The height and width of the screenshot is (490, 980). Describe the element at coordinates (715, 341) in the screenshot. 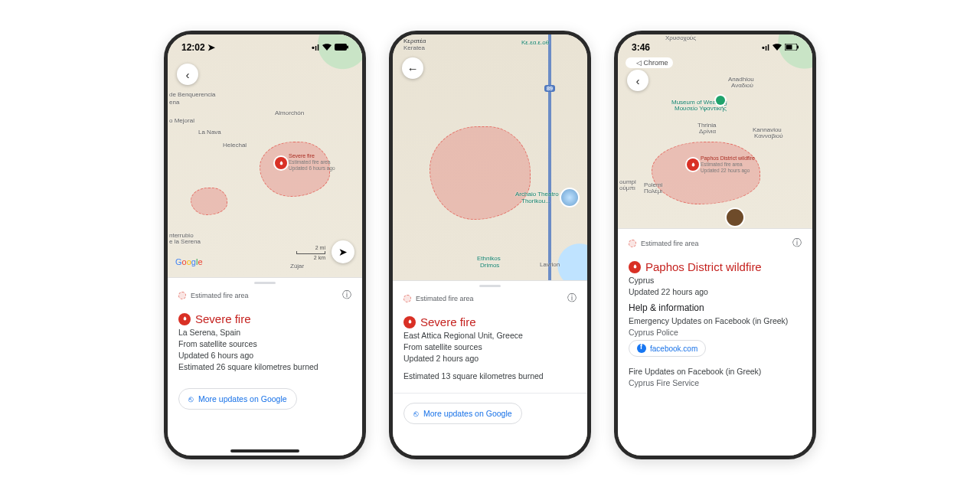

I see `bottom-sheet: Estimated fire area ⓘ Paphos District wi…` at that location.